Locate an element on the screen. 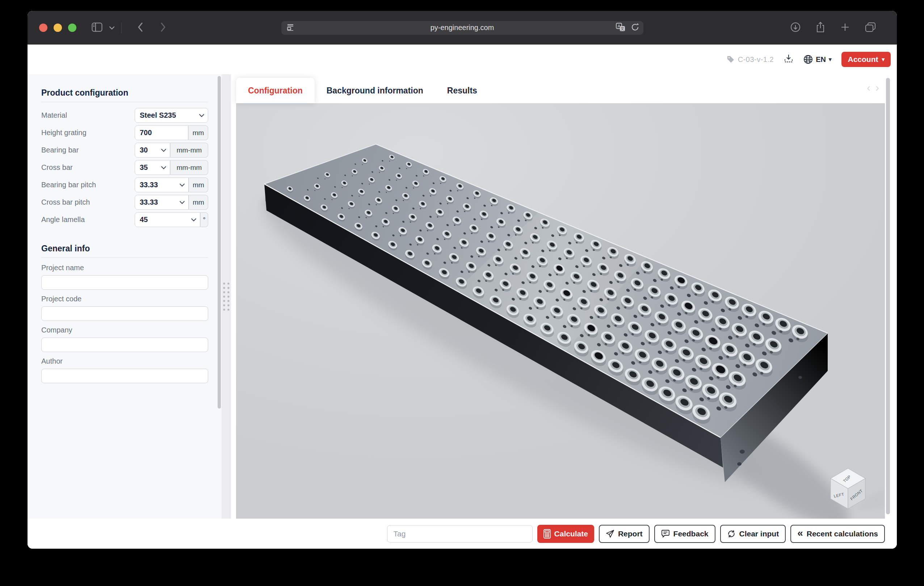  feedback-button: Feedback is located at coordinates (685, 534).